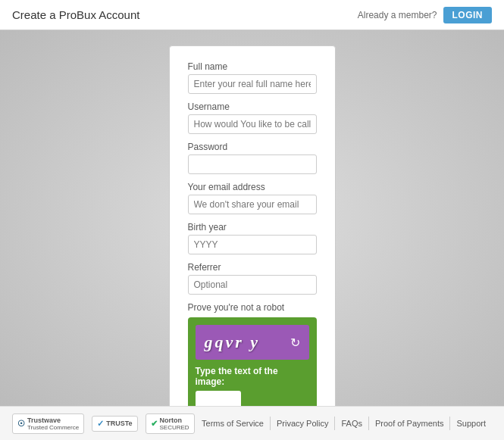 The width and height of the screenshot is (504, 440). Describe the element at coordinates (252, 285) in the screenshot. I see `referrer-input` at that location.